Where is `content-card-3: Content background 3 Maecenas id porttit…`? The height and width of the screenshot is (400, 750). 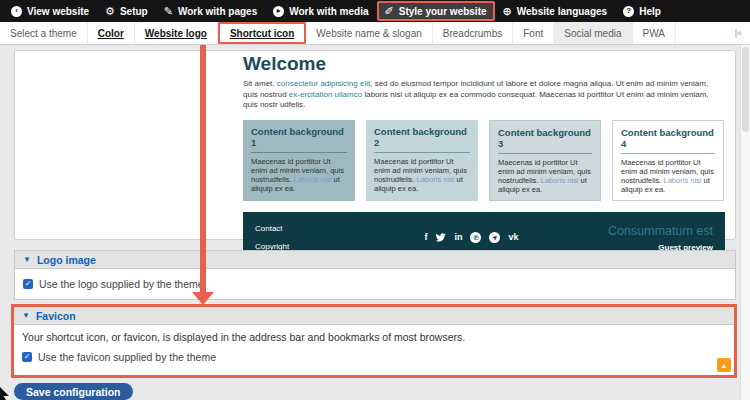
content-card-3: Content background 3 Maecenas id porttit… is located at coordinates (545, 160).